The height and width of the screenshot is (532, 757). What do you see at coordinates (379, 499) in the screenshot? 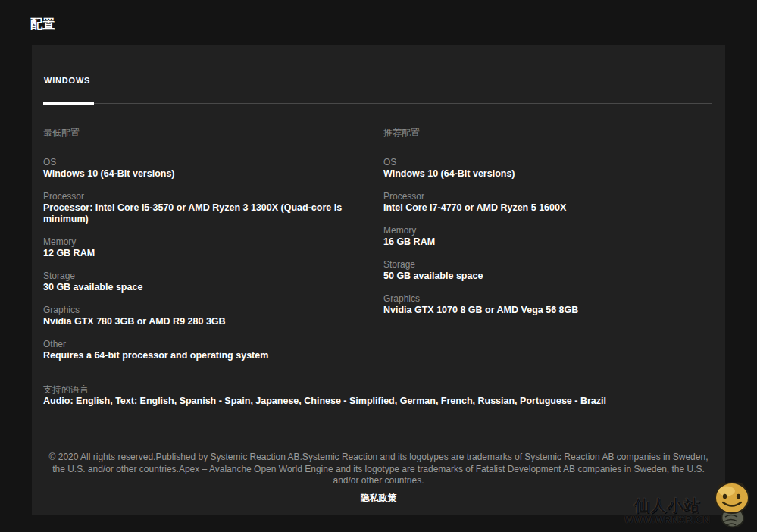
I see `privacy-policy-link: 隐私政策` at bounding box center [379, 499].